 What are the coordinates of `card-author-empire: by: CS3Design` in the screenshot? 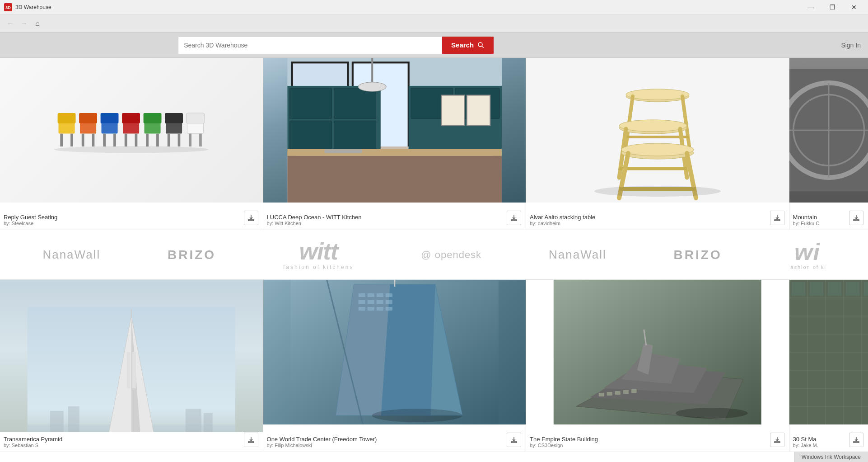 It's located at (657, 445).